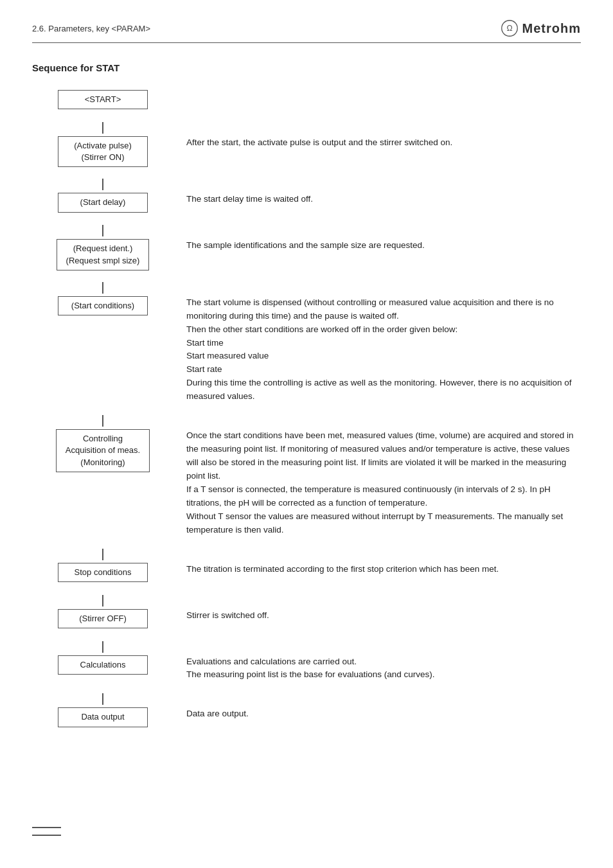 This screenshot has width=613, height=868. I want to click on box-start: <START>, so click(103, 100).